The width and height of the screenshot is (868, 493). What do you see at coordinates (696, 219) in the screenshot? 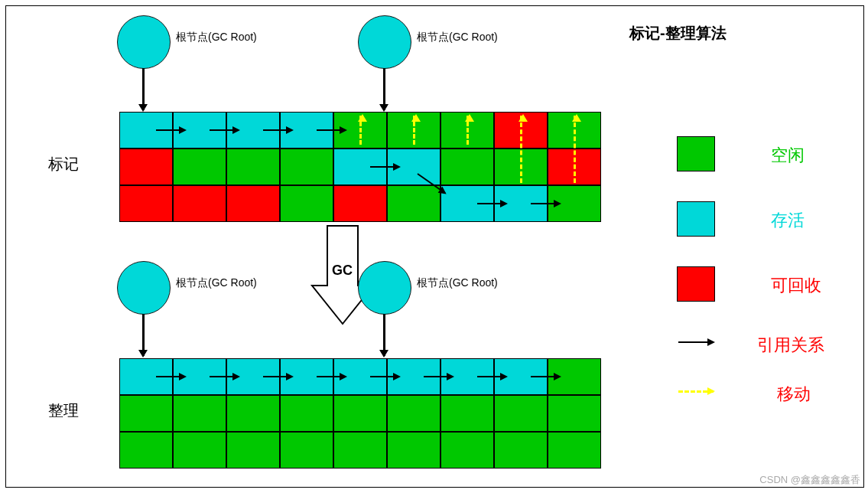
I see `legend-swatch-alive` at bounding box center [696, 219].